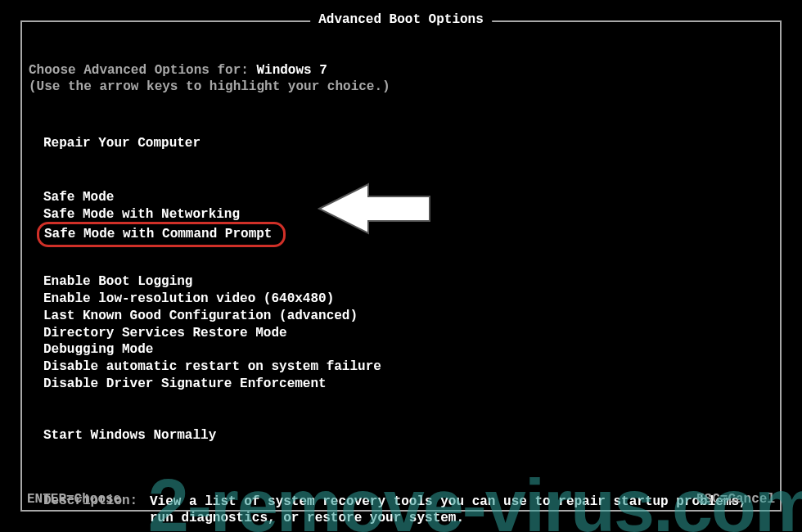  Describe the element at coordinates (401, 70) in the screenshot. I see `intro-line: Choose Advanced Options for: Windows 7` at that location.